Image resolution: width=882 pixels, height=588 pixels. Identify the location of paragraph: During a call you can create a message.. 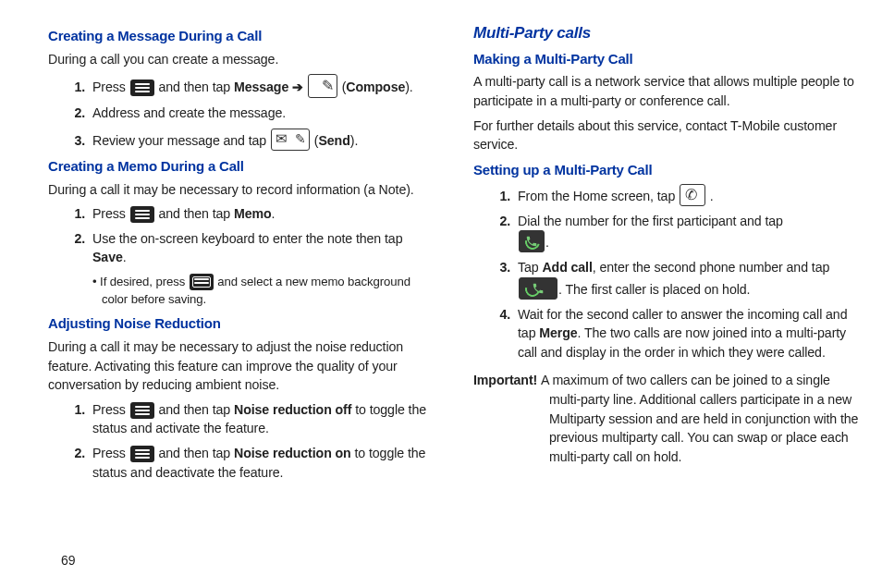
(242, 59).